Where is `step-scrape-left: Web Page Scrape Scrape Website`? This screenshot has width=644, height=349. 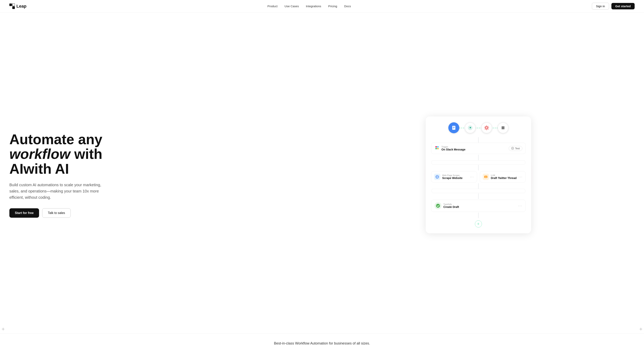 step-scrape-left: Web Page Scrape Scrape Website is located at coordinates (448, 177).